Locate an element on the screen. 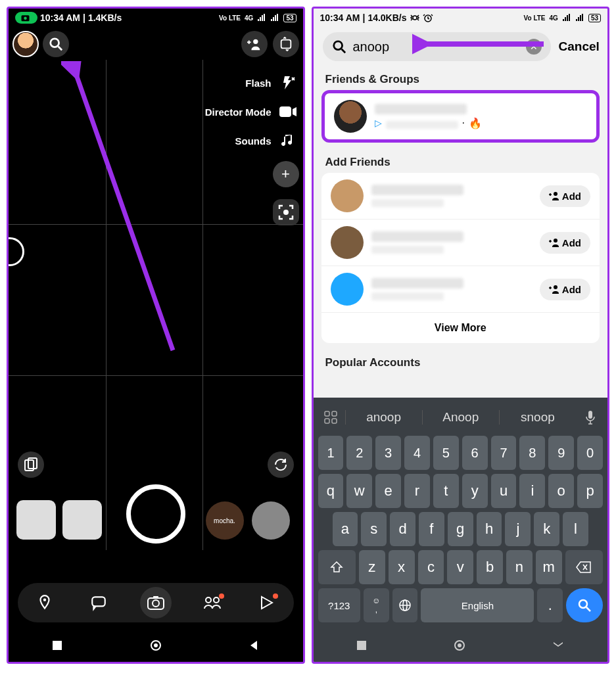 Image resolution: width=616 pixels, height=673 pixels. nav-map is located at coordinates (45, 603).